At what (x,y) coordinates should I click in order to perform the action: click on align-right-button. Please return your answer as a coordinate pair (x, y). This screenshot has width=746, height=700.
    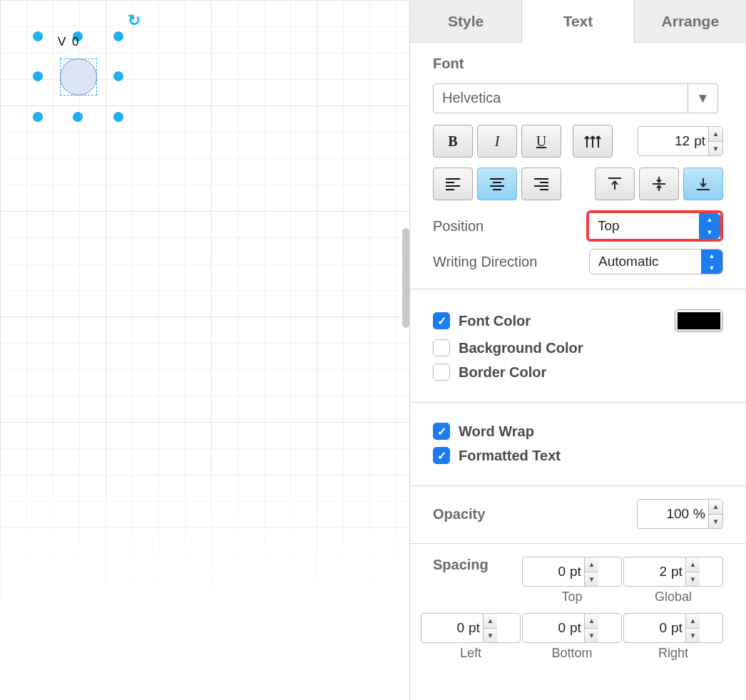
    Looking at the image, I should click on (541, 184).